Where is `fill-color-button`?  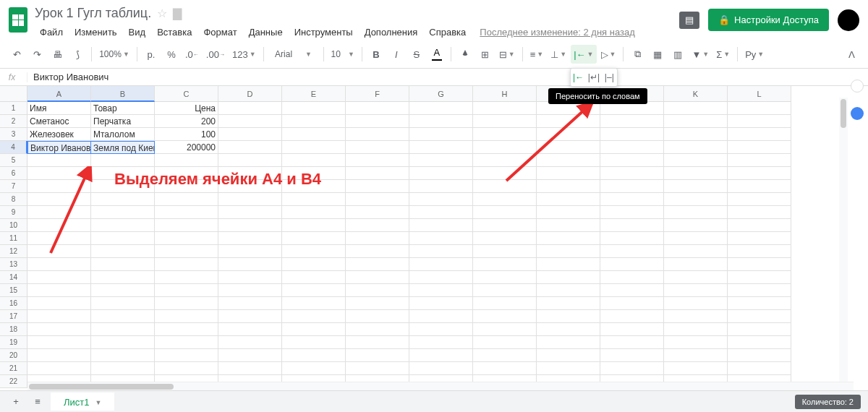
fill-color-button is located at coordinates (465, 54).